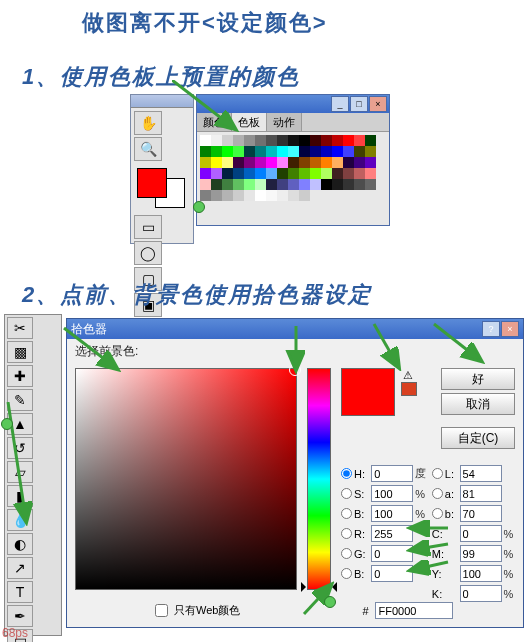 This screenshot has height=642, width=530. Describe the element at coordinates (148, 149) in the screenshot. I see `zoom-tool: 🔍` at that location.